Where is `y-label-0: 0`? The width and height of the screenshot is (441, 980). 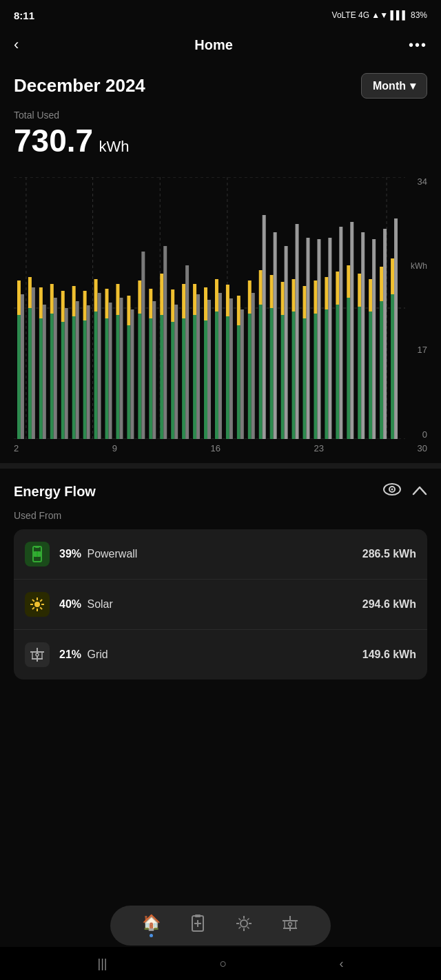
y-label-0: 0 is located at coordinates (424, 434).